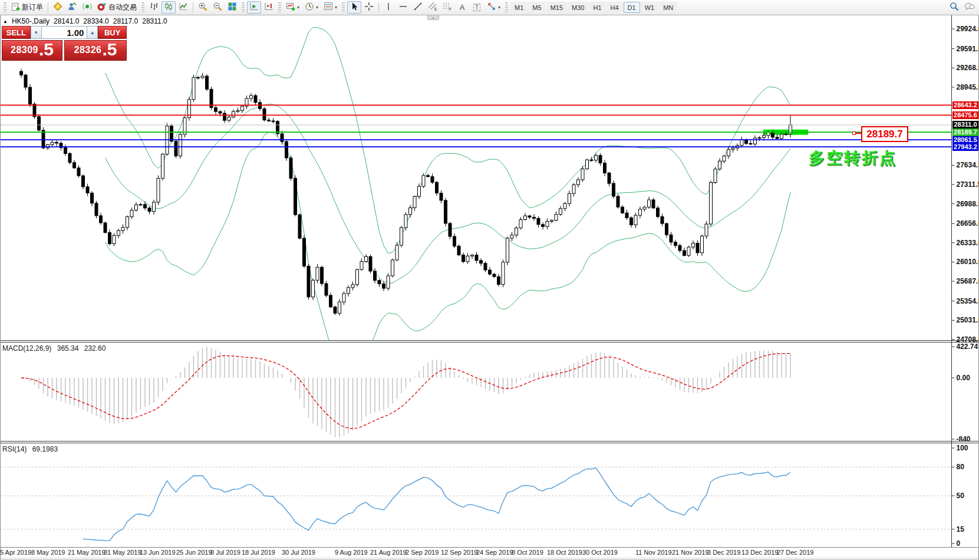  I want to click on price-callout-label: 28189.7, so click(885, 134).